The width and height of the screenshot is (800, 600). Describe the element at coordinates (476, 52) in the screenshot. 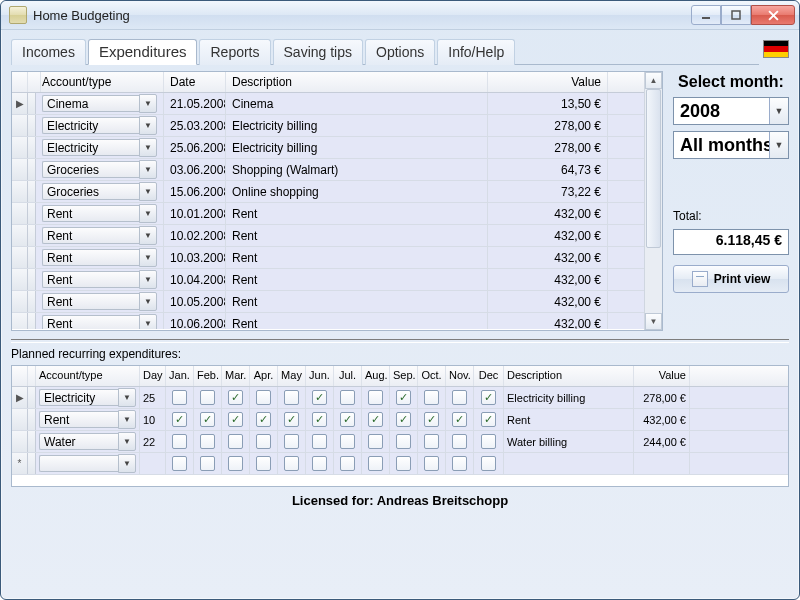

I see `tab-info-help: Info/Help` at that location.